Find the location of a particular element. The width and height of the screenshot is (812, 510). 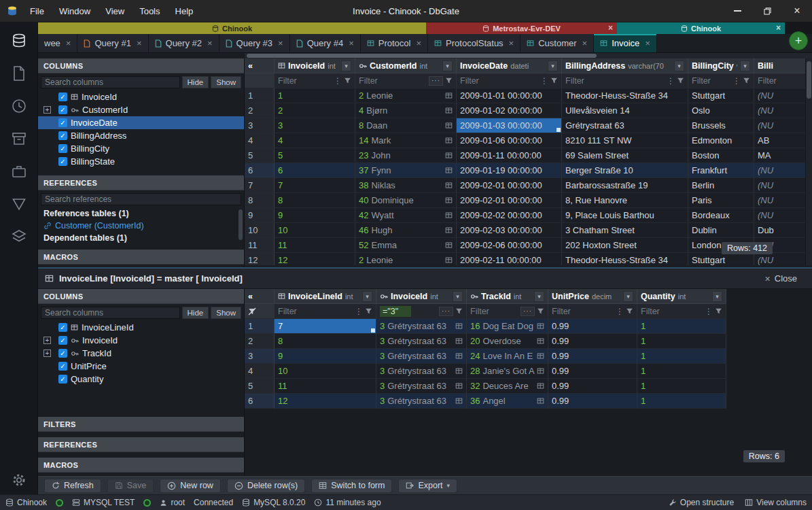

row-number: 2 is located at coordinates (260, 111).